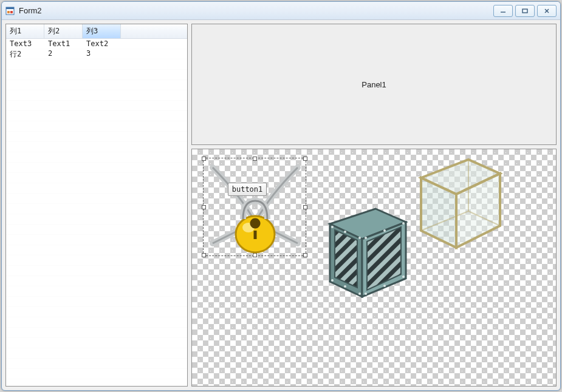 The width and height of the screenshot is (562, 392). Describe the element at coordinates (26, 44) in the screenshot. I see `cell: Text3` at that location.